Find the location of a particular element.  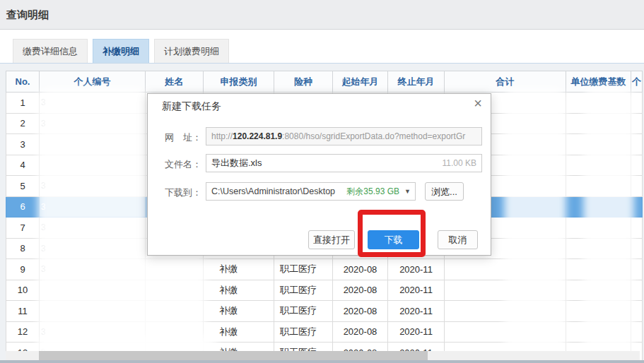

url-prefix: http:// is located at coordinates (222, 136).